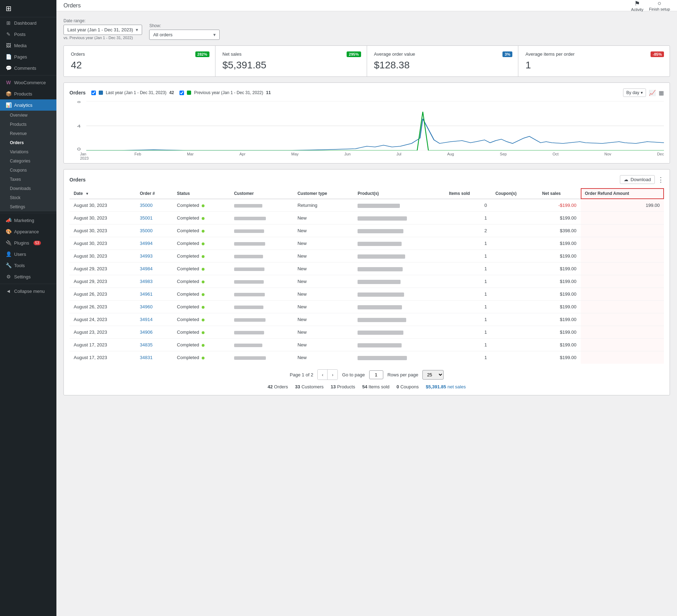 Image resolution: width=677 pixels, height=616 pixels. I want to click on order-link: 34983, so click(146, 281).